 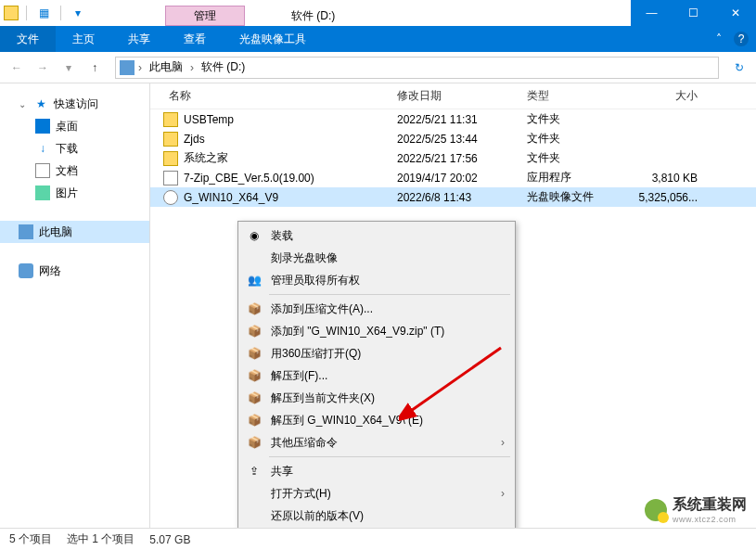 What do you see at coordinates (453, 139) in the screenshot?
I see `table-row: Zjds2022/5/25 13:44文件夹` at bounding box center [453, 139].